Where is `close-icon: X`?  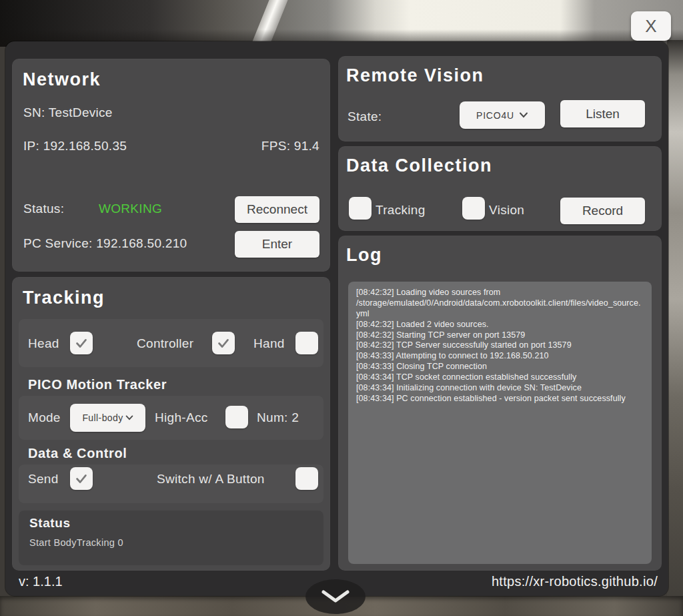
close-icon: X is located at coordinates (651, 27).